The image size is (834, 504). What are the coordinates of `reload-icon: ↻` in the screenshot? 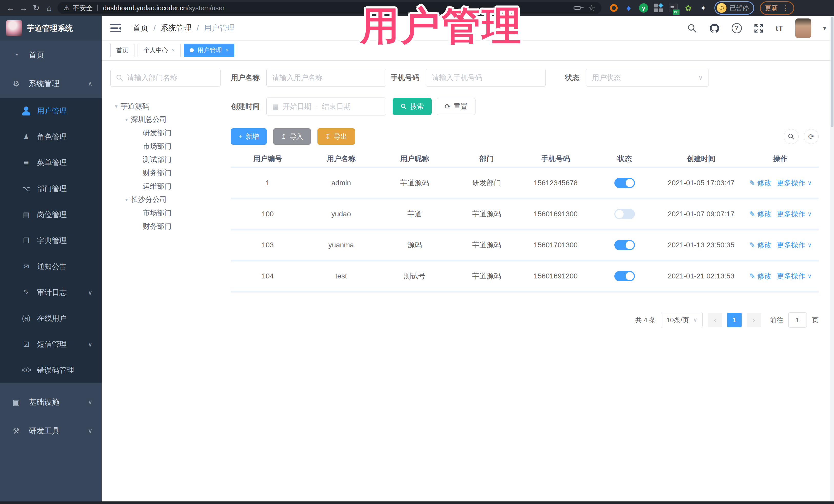 It's located at (36, 8).